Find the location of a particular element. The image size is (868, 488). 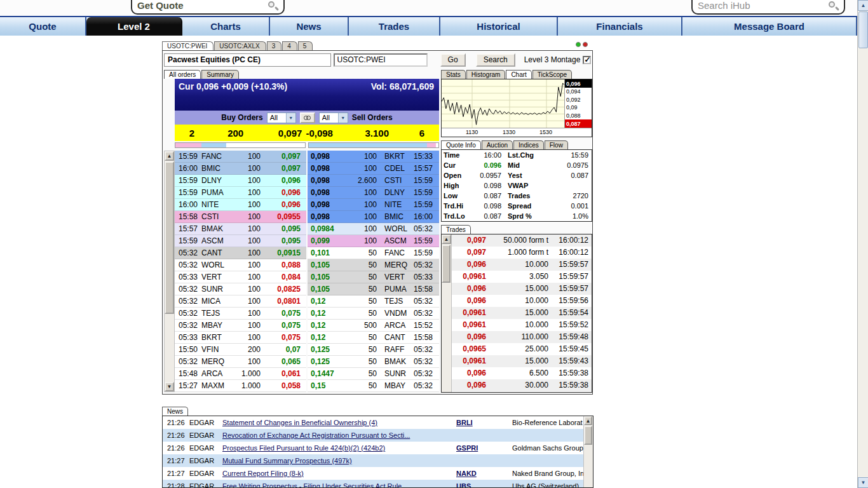

trade-row: 0,09615.00015:59:57 is located at coordinates (522, 288).